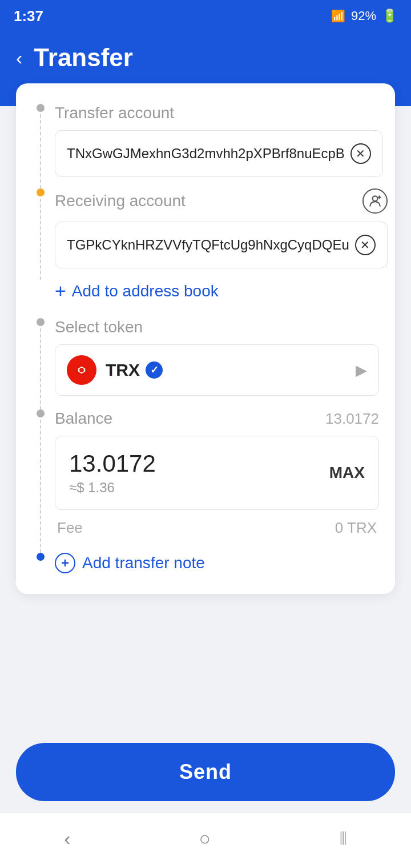  I want to click on amount-left: 13.0172 ≈$ 1.36, so click(112, 473).